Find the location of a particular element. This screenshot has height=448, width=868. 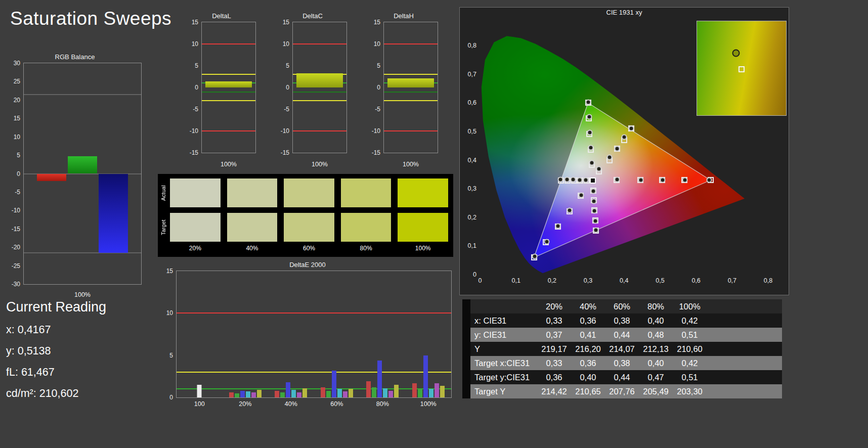

rgb-balance-plot: 302520151050-5-10-15-20-25-30 is located at coordinates (82, 174).